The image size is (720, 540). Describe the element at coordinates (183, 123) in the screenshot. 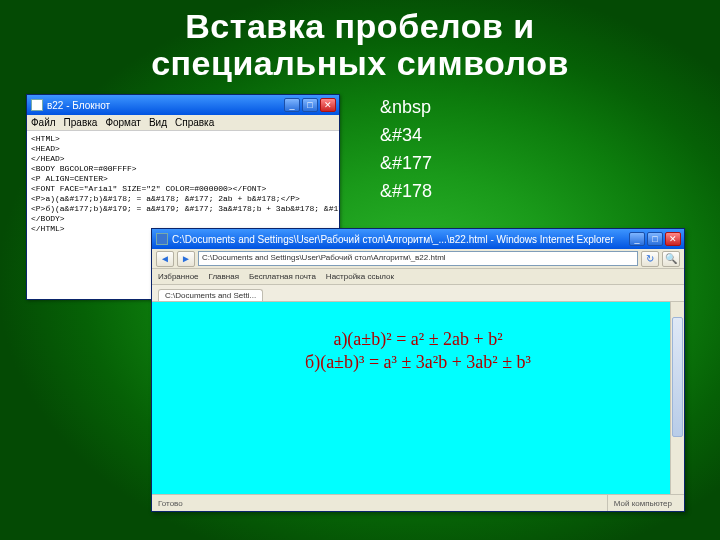

I see `notepad-menubar: Файл Правка Формат Вид Справка` at that location.